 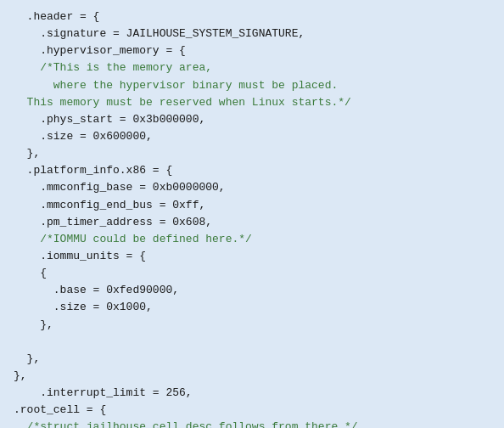 What do you see at coordinates (252, 68) in the screenshot?
I see `code-line: /*This is the memory area,` at bounding box center [252, 68].